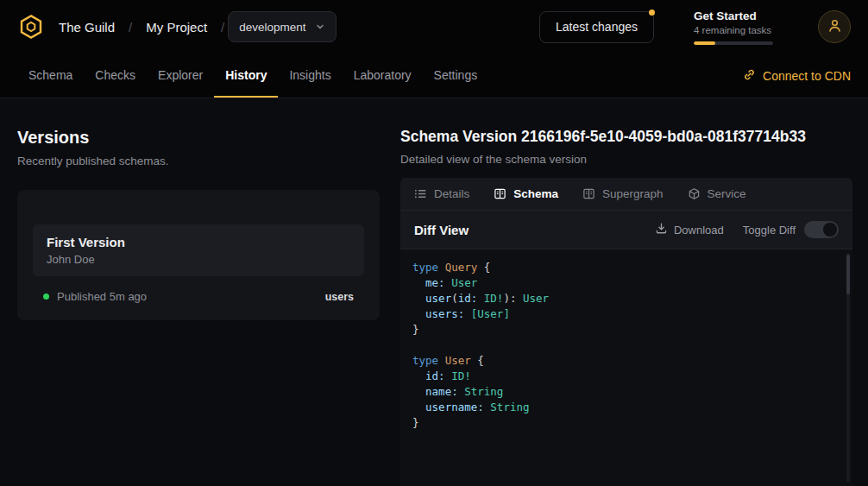  I want to click on code-line: name: String, so click(624, 392).